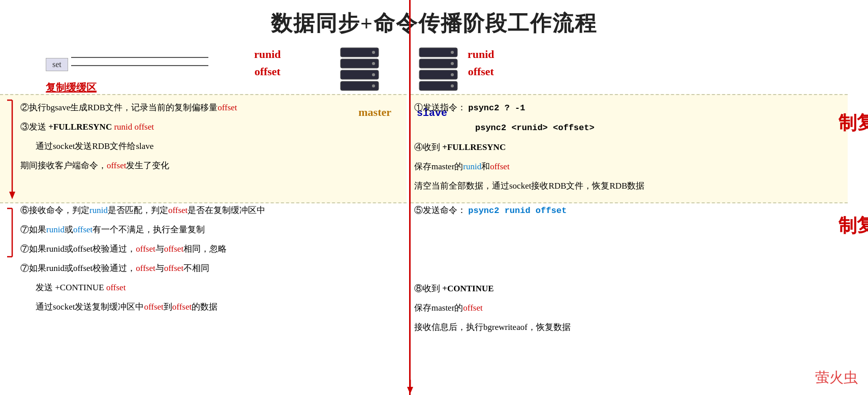 The width and height of the screenshot is (868, 395). What do you see at coordinates (481, 72) in the screenshot?
I see `offset-label-right: offset` at bounding box center [481, 72].